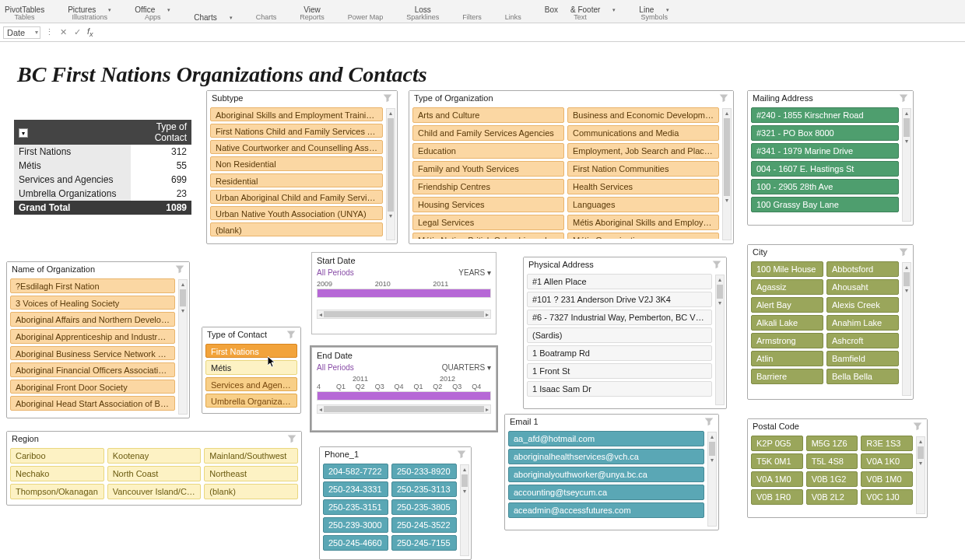 This screenshot has width=965, height=560. What do you see at coordinates (887, 497) in the screenshot?
I see `slicer-item: V0C 1J0` at bounding box center [887, 497].